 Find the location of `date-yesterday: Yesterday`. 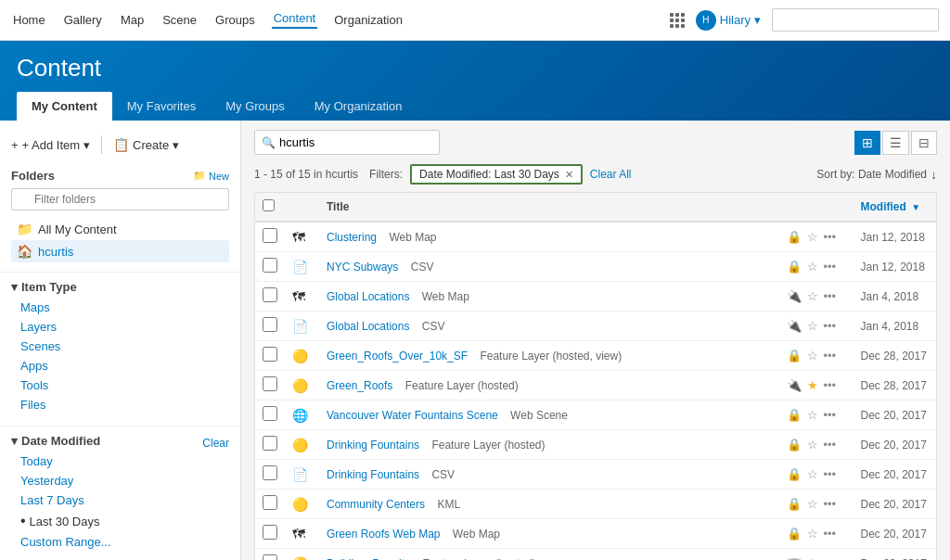

date-yesterday: Yesterday is located at coordinates (121, 480).